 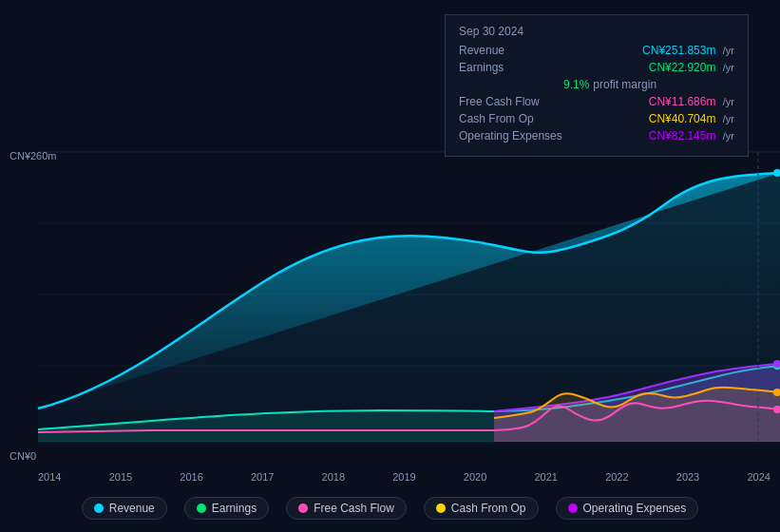 What do you see at coordinates (625, 85) in the screenshot?
I see `margin-label: profit margin` at bounding box center [625, 85].